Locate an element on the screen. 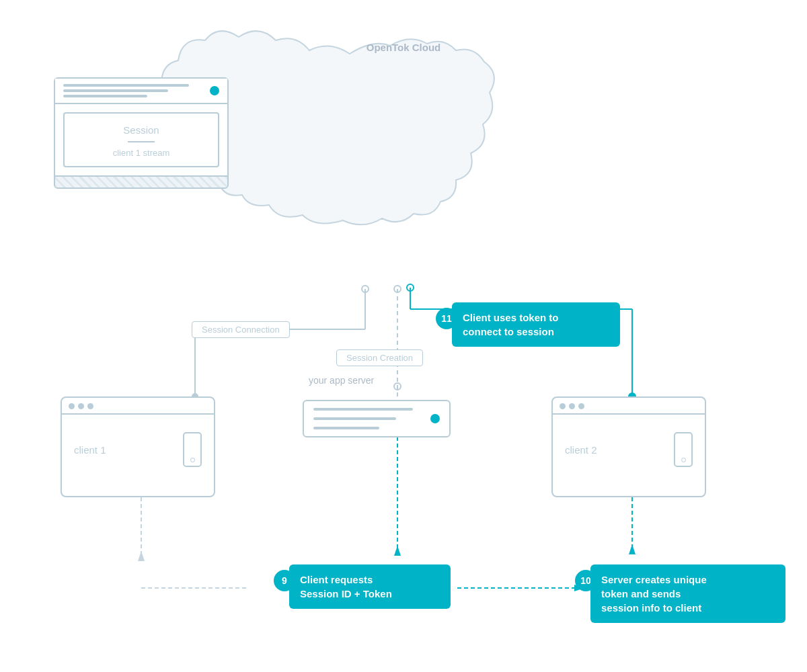 The width and height of the screenshot is (807, 672). app-server-top-label: your app server is located at coordinates (342, 380).